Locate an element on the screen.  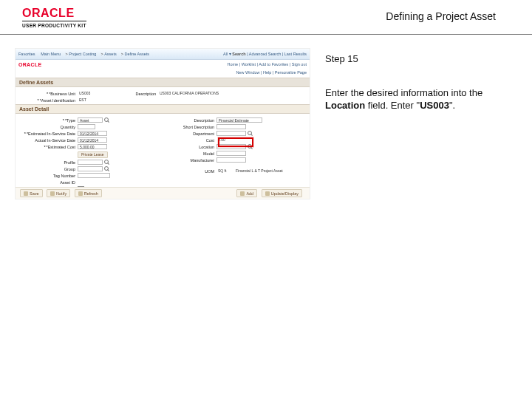
value-asset-identification: EST is located at coordinates (87, 100).